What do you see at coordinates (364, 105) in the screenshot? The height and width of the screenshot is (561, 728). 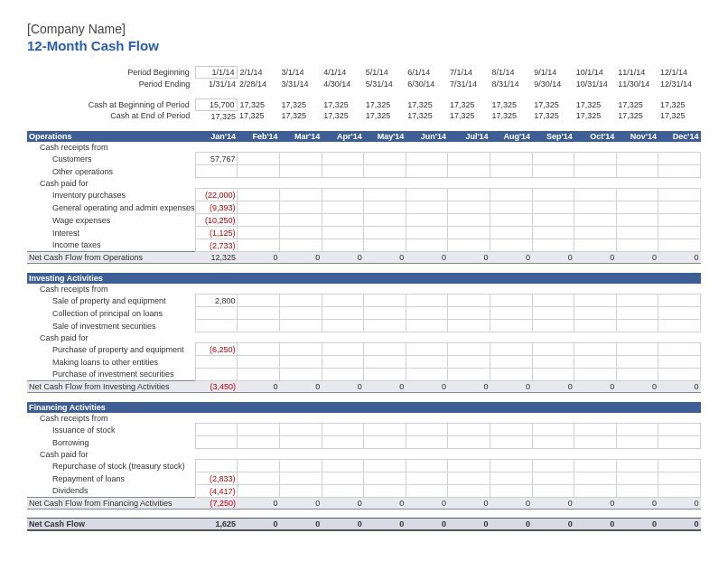 I see `row-cash-begin: Cash at Beginning of Period 15,700 17,32…` at bounding box center [364, 105].